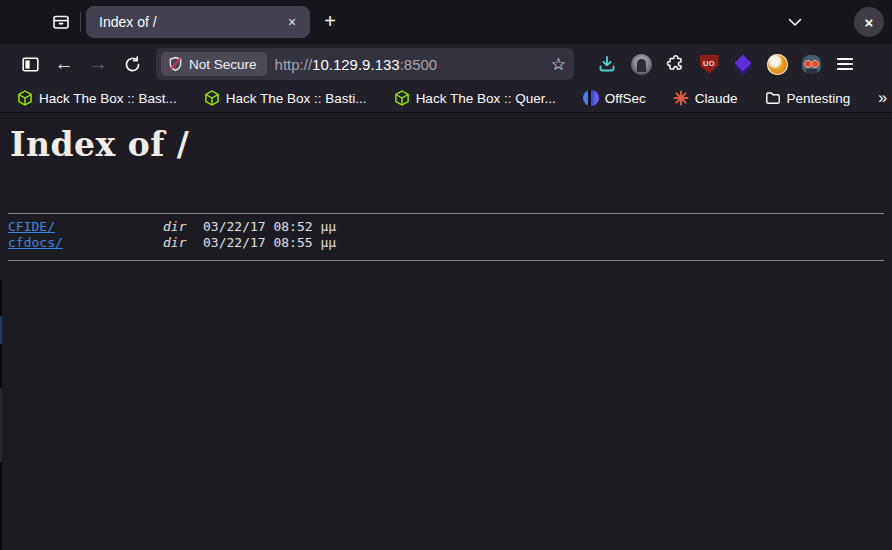 This screenshot has height=550, width=892. I want to click on firefox-view-button, so click(61, 22).